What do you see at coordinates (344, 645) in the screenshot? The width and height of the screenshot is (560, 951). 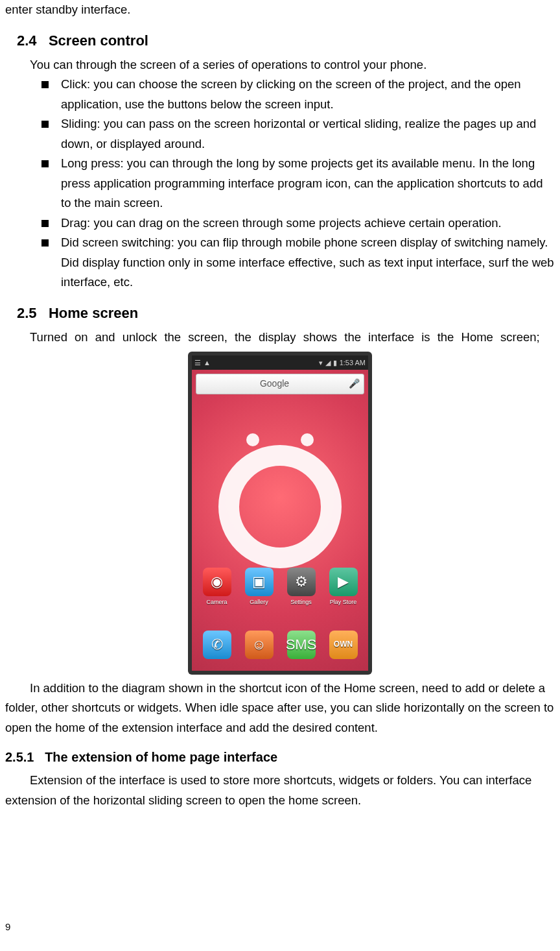 I see `app-icon-own: OWN` at bounding box center [344, 645].